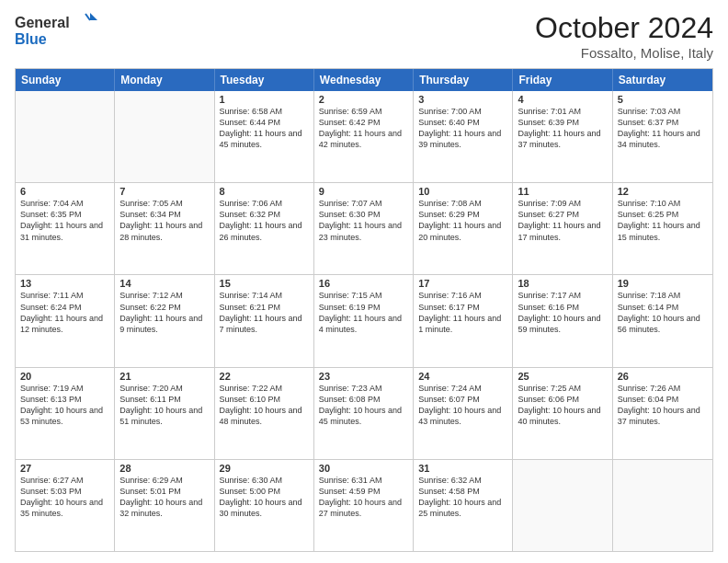 This screenshot has width=728, height=563. What do you see at coordinates (64, 376) in the screenshot?
I see `day-number: 20` at bounding box center [64, 376].